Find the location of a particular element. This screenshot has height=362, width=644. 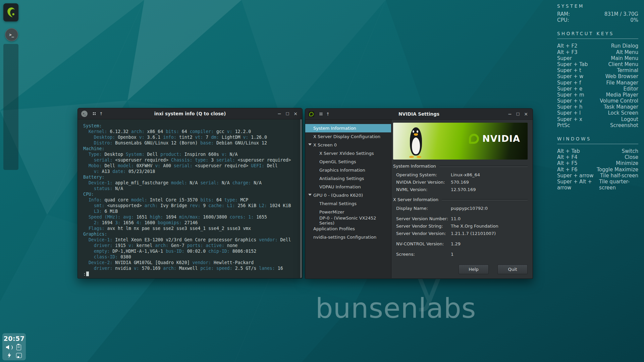

terminal-line: CPU: is located at coordinates (191, 194).